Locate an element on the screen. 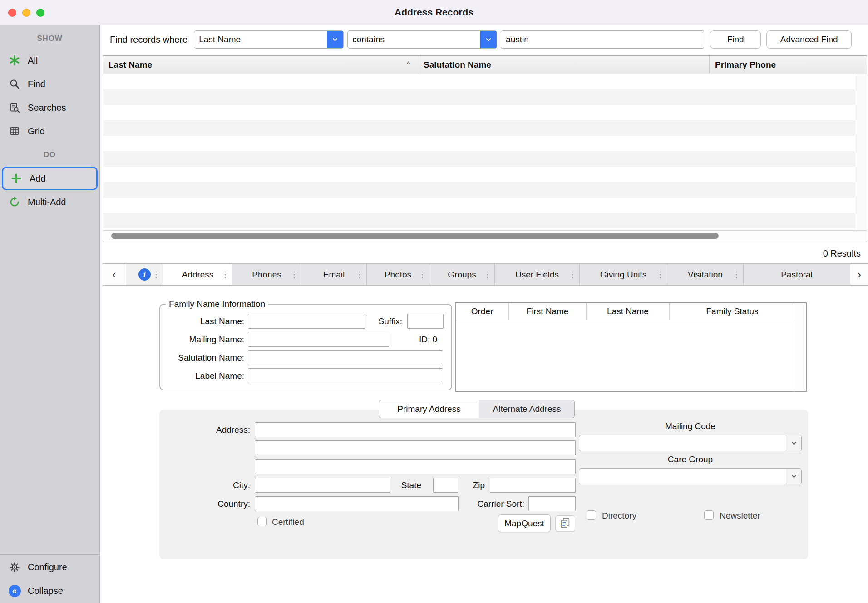 The image size is (868, 603). advanced-find-button: Advanced Find is located at coordinates (809, 40).